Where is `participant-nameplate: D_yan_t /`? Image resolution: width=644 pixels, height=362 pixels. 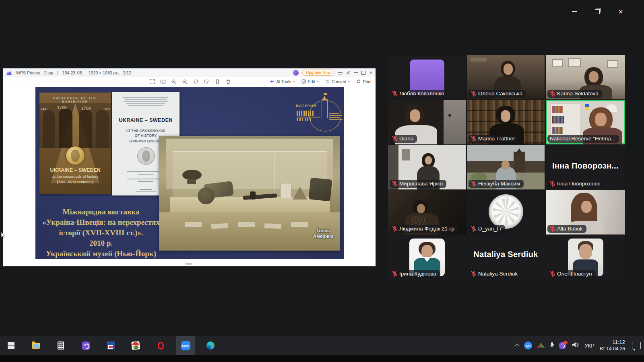
participant-nameplate: D_yan_t / is located at coordinates (487, 229).